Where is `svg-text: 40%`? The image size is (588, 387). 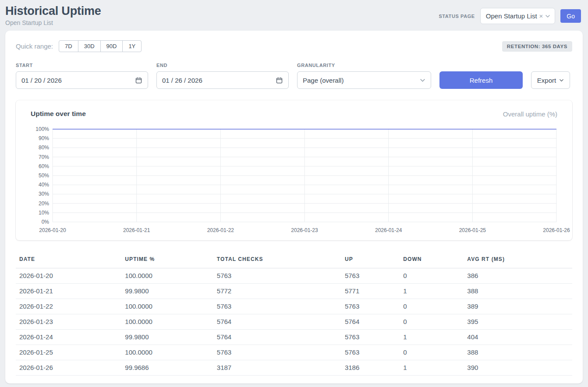
svg-text: 40% is located at coordinates (44, 185).